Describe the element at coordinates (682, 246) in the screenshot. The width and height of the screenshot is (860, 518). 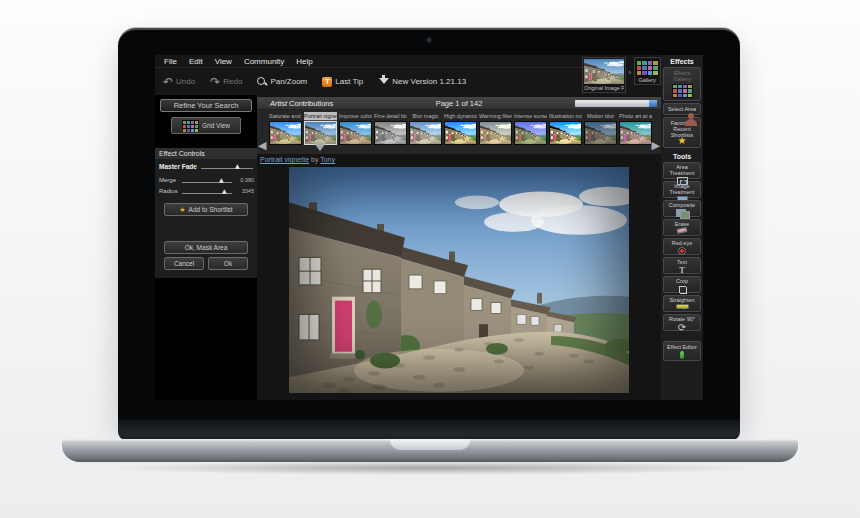
I see `tool-red-eye: Red eye` at that location.